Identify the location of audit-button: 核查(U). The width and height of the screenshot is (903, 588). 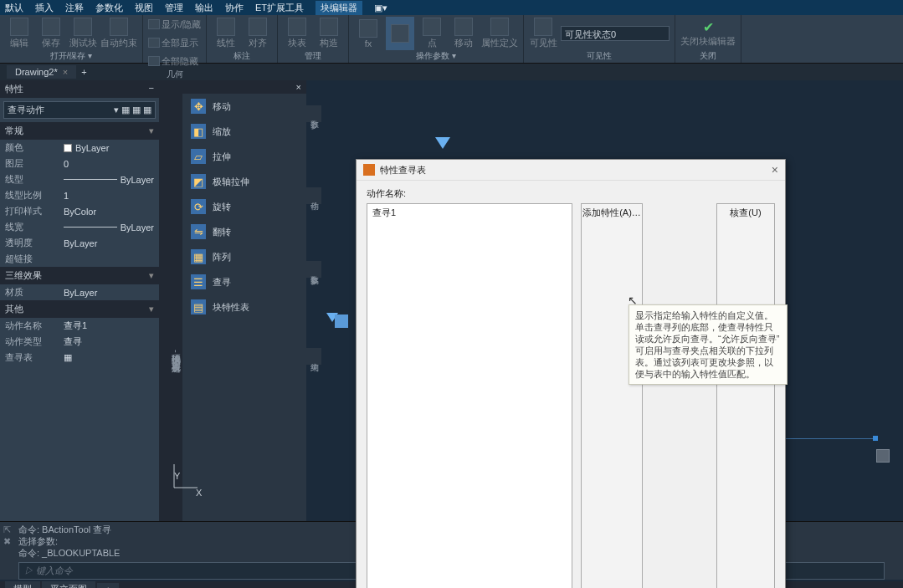
(746, 396).